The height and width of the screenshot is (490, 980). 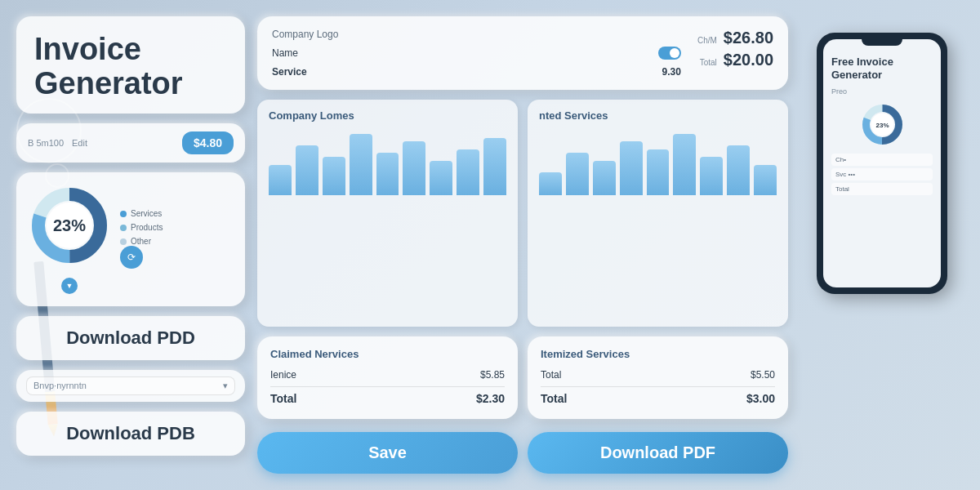 I want to click on invoice-bottom-row: Claimed Nervices Ienice $5.85 Total $2.3…, so click(x=523, y=377).